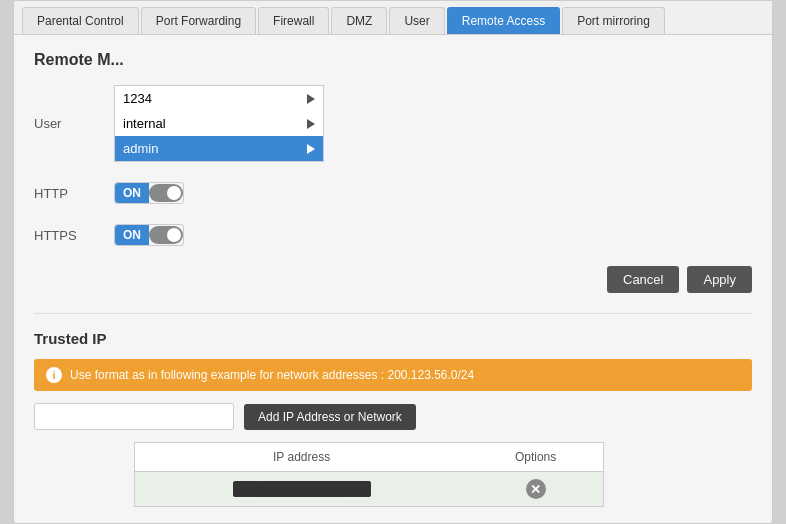 The image size is (786, 524). I want to click on tab-port-mirroring: Port mirroring, so click(614, 20).